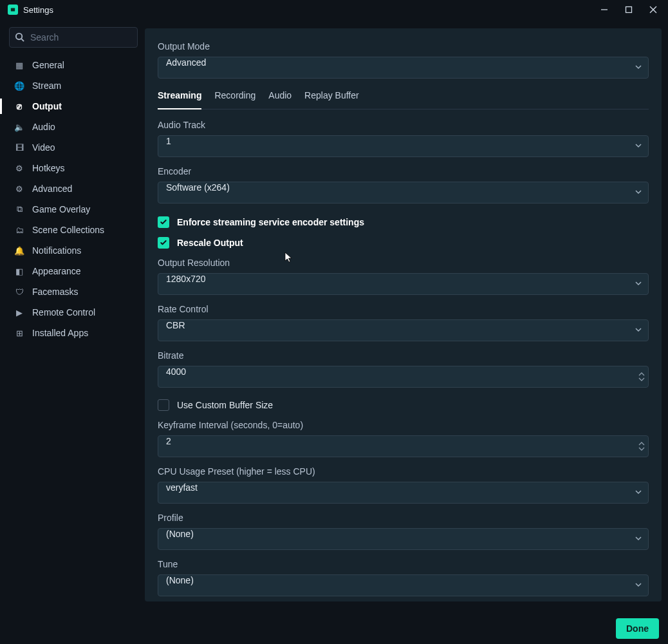 The height and width of the screenshot is (644, 668). I want to click on tune-label: Tune, so click(403, 564).